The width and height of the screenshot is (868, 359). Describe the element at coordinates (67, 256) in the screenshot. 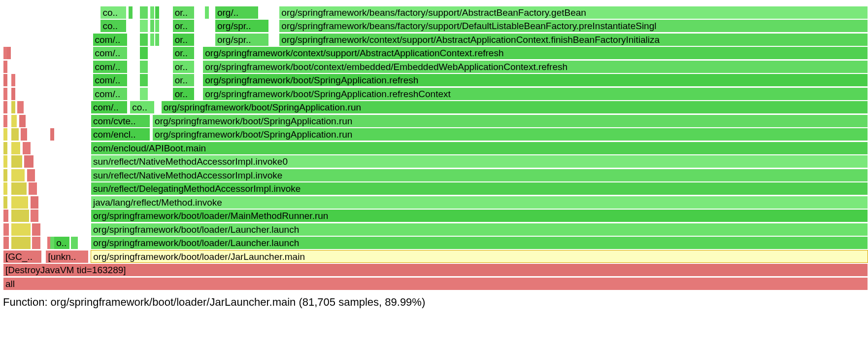

I see `flame-frame: [unkn..` at that location.